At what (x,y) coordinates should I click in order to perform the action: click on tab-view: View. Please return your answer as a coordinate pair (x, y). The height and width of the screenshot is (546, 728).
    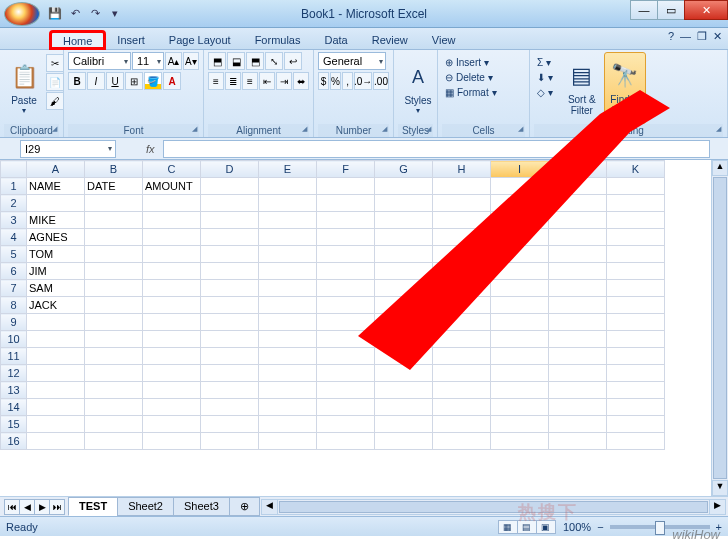
    Looking at the image, I should click on (444, 40).